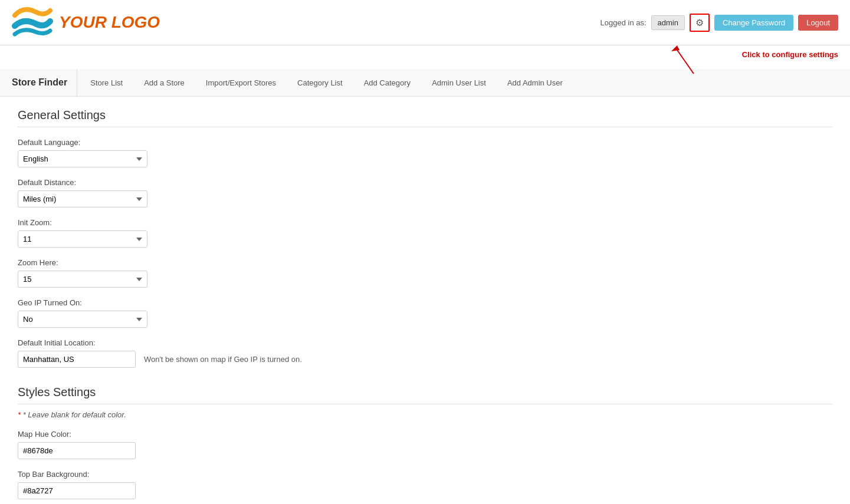 Image resolution: width=850 pixels, height=504 pixels. What do you see at coordinates (77, 490) in the screenshot?
I see `top-bar-bg-input` at bounding box center [77, 490].